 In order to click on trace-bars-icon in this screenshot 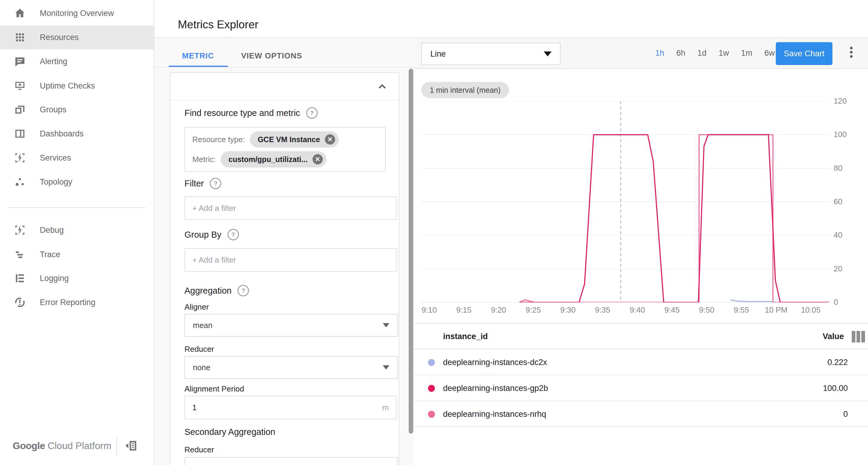, I will do `click(20, 255)`.